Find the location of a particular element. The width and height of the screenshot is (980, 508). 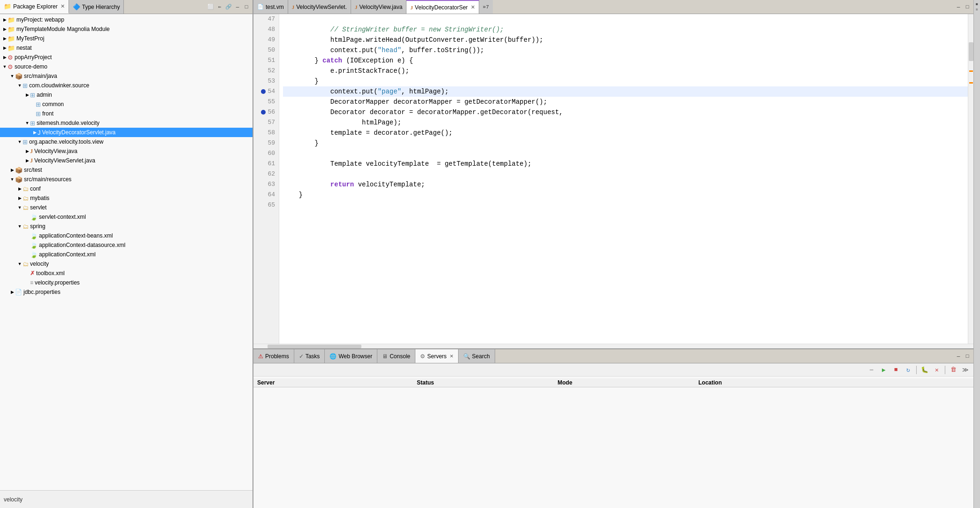

new-connection-btn: ⋯ is located at coordinates (872, 370).